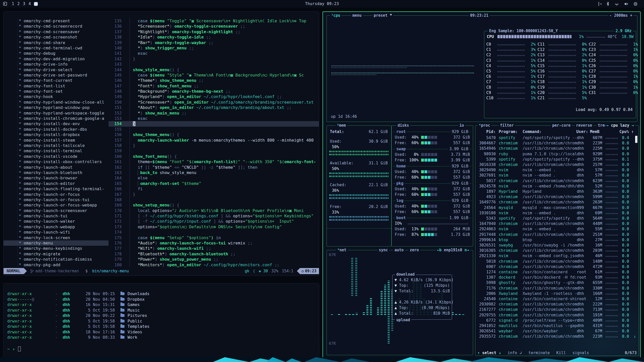  What do you see at coordinates (507, 125) in the screenshot?
I see `filter-button: filter` at bounding box center [507, 125].